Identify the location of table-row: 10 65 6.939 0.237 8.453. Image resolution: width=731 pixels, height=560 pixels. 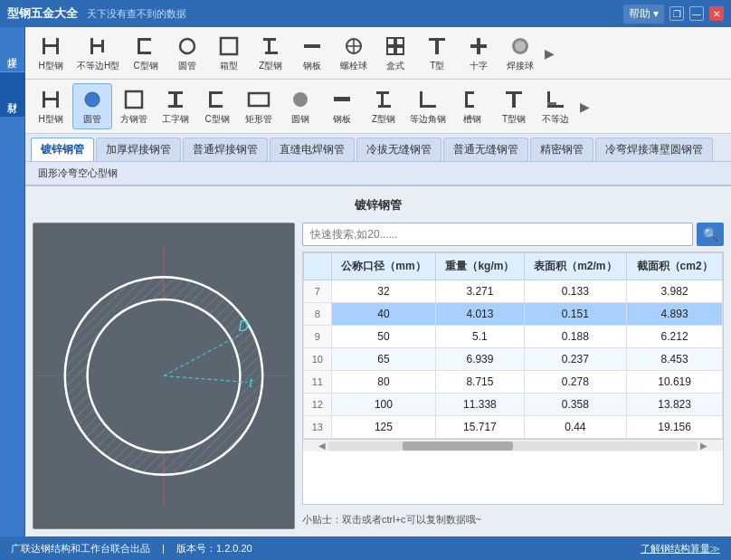
(514, 360).